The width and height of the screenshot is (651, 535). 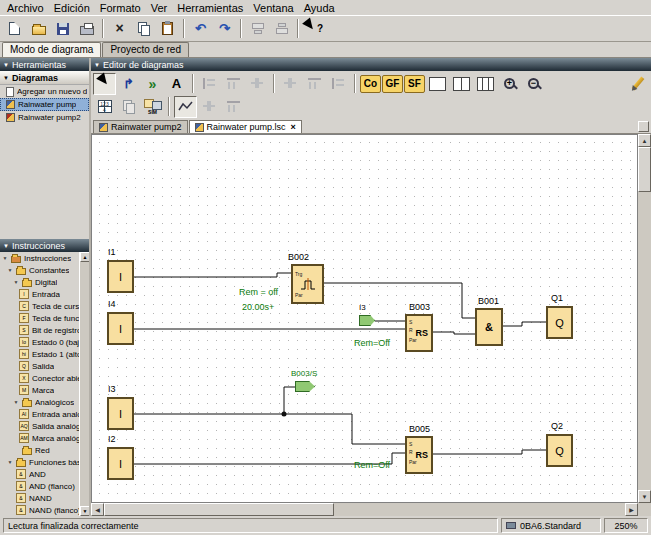 What do you see at coordinates (560, 450) in the screenshot?
I see `block-Q2: Q` at bounding box center [560, 450].